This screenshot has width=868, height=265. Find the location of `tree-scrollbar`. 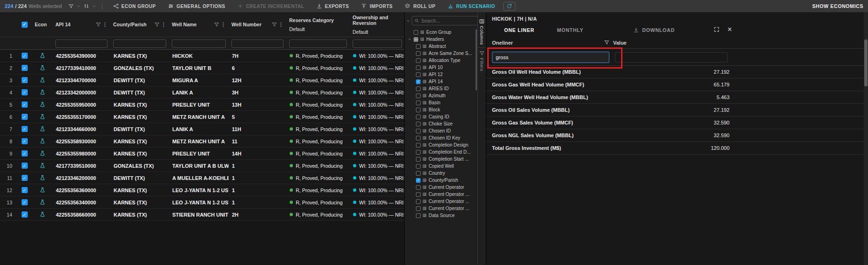

tree-scrollbar is located at coordinates (476, 60).